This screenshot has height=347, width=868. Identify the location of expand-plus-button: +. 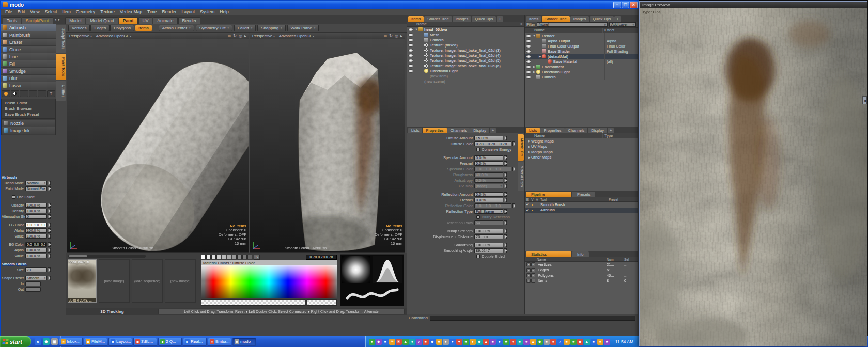
(529, 270).